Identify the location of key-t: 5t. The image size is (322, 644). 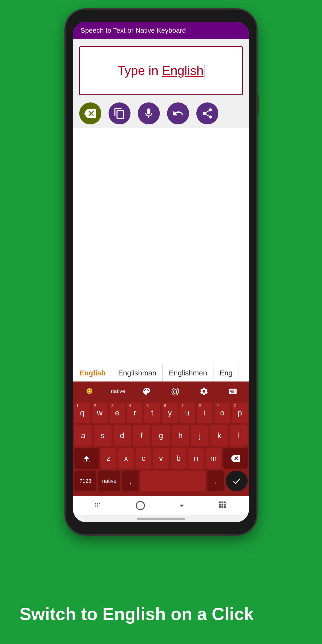
(152, 413).